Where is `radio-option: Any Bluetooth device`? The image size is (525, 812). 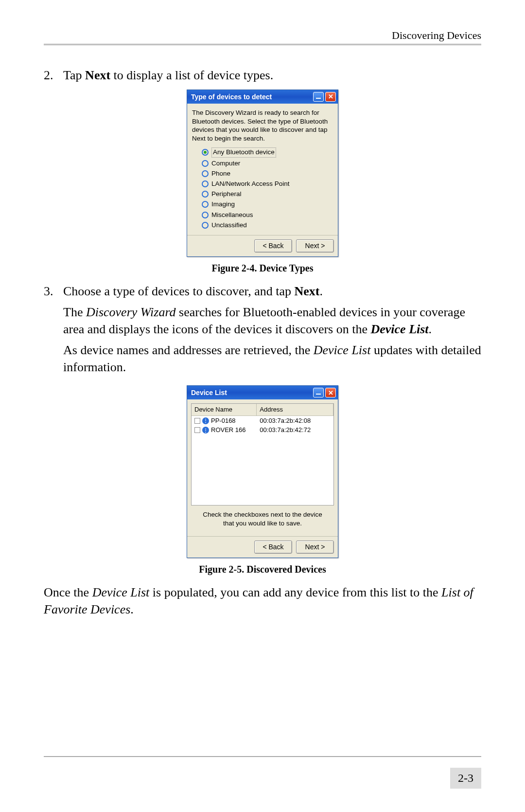
radio-option: Any Bluetooth device is located at coordinates (267, 152).